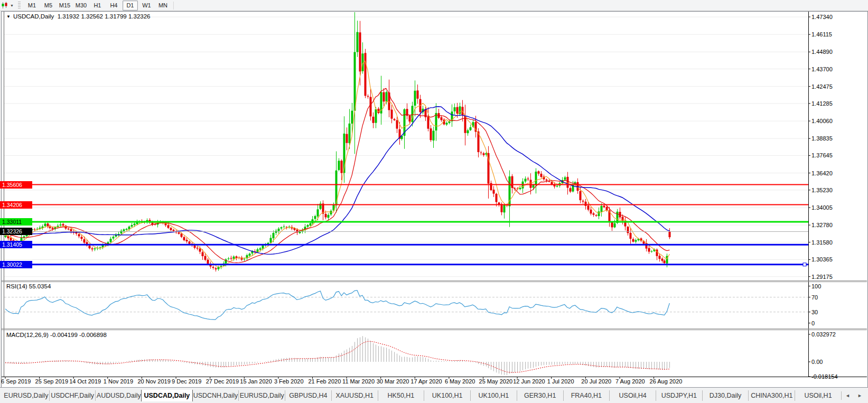  What do you see at coordinates (78, 16) in the screenshot?
I see `chart-title: ▼USDCAD,Daily 1.31932 1.32562 1.31799 1.…` at bounding box center [78, 16].